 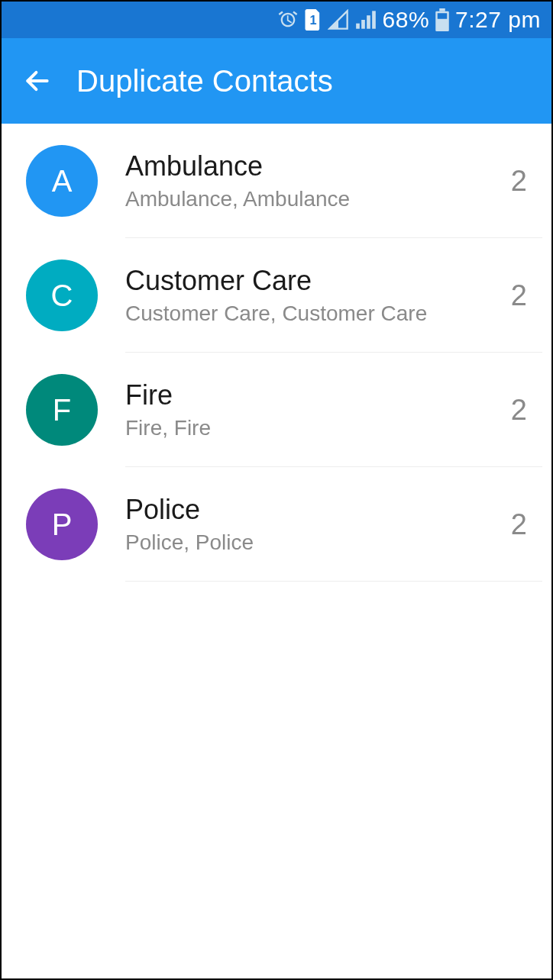 What do you see at coordinates (318, 314) in the screenshot?
I see `contact-subtitle: Customer Care, Customer Care` at bounding box center [318, 314].